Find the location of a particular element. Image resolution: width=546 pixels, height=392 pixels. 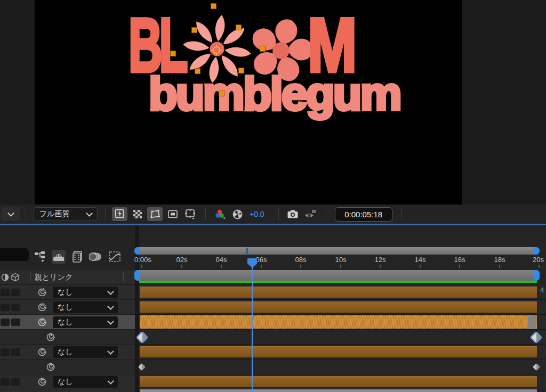

ruler-label: 04s is located at coordinates (222, 260).